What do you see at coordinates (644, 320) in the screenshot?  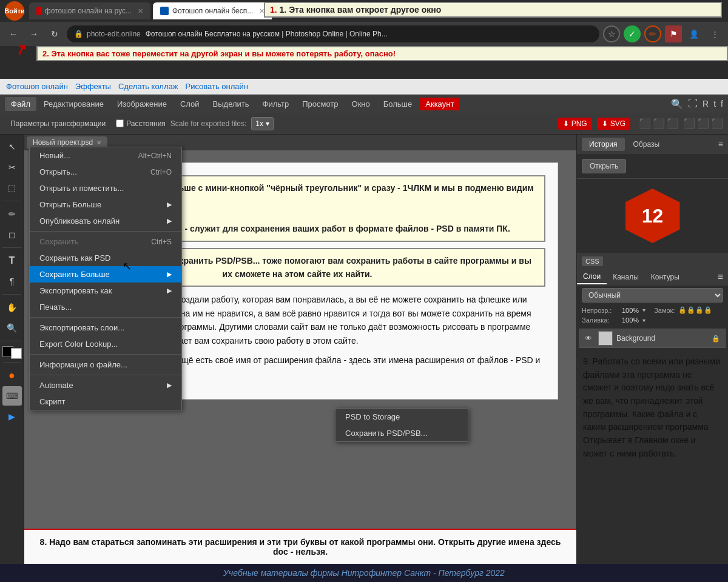 I see `fill-dropdown: ▾` at bounding box center [644, 320].